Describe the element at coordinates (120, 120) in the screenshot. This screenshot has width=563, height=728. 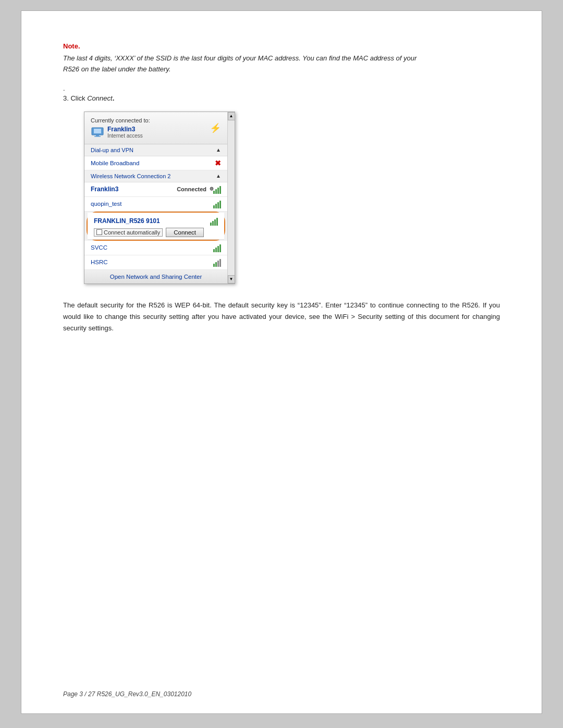
I see `currently-connected-label: Currently connected to:` at that location.